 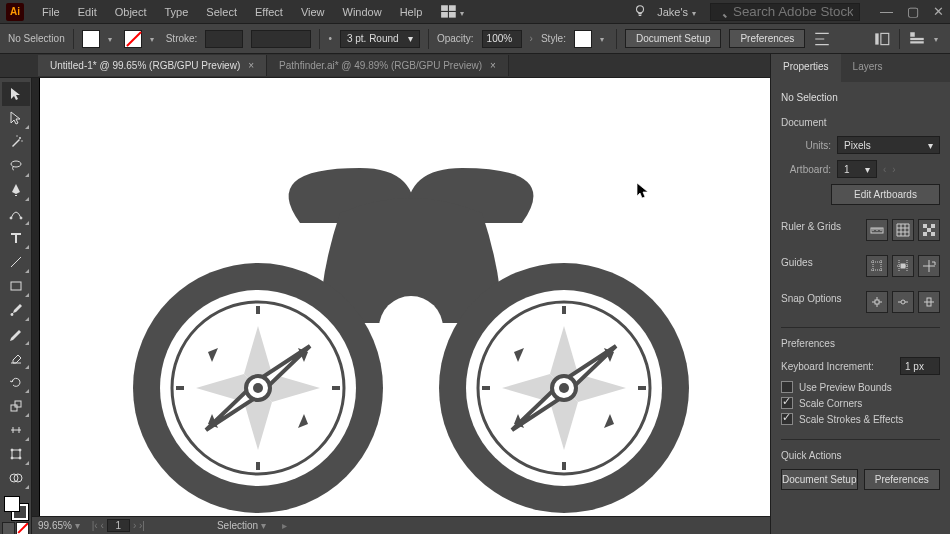 I want to click on document-tab: Pathfinder.ai* @ 49.89% (RGB/GPU Preview…, so click(x=388, y=66).